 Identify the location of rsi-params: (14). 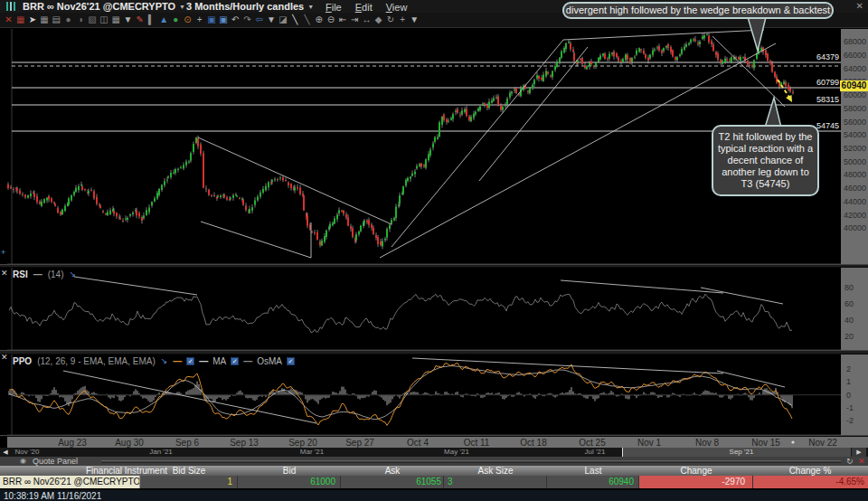
(56, 275).